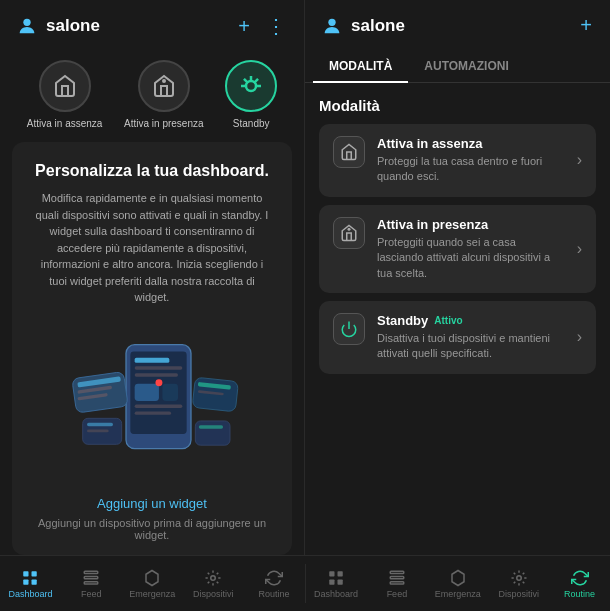 The width and height of the screenshot is (610, 611). I want to click on add-widget-link: Aggiungi un widget, so click(152, 504).